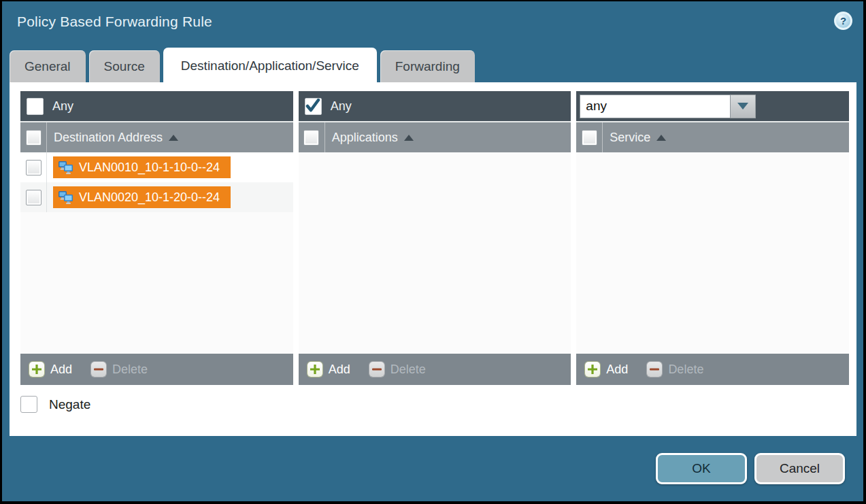 The image size is (866, 504). I want to click on applications-any-checkbox, so click(313, 106).